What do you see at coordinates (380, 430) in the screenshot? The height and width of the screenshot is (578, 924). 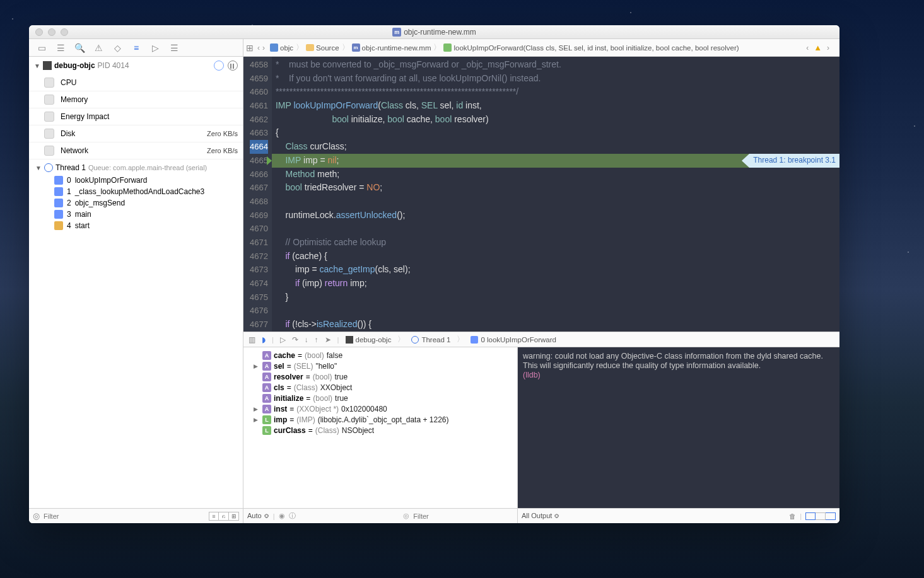 I see `variable-row: L curClass = (Class) NSObject` at bounding box center [380, 430].